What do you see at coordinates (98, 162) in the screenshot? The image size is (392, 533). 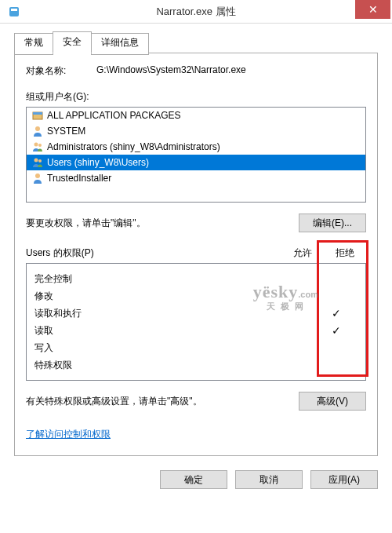 I see `list-item-label: Users (shiny_W8\Users)` at bounding box center [98, 162].